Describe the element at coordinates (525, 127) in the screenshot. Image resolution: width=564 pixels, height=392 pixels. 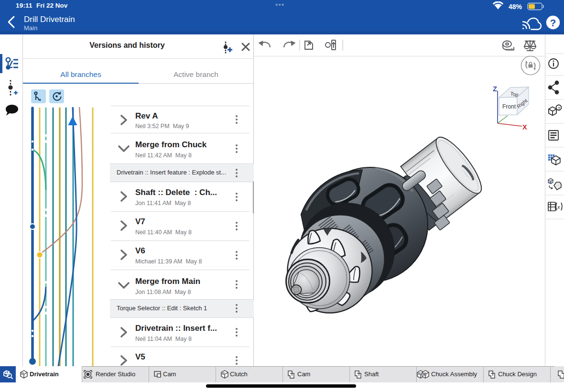
I see `svg-text: X` at that location.